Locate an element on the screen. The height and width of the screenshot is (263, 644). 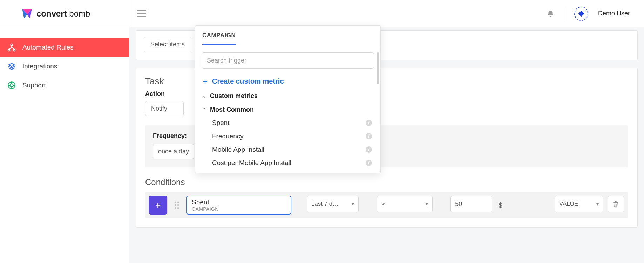
unit-label: $ is located at coordinates (501, 205).